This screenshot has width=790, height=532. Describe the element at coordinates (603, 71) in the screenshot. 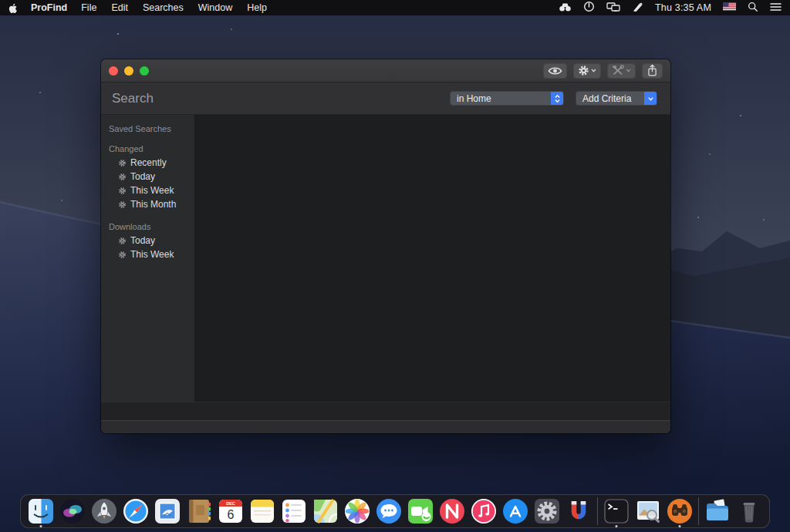

I see `window-toolbar` at that location.